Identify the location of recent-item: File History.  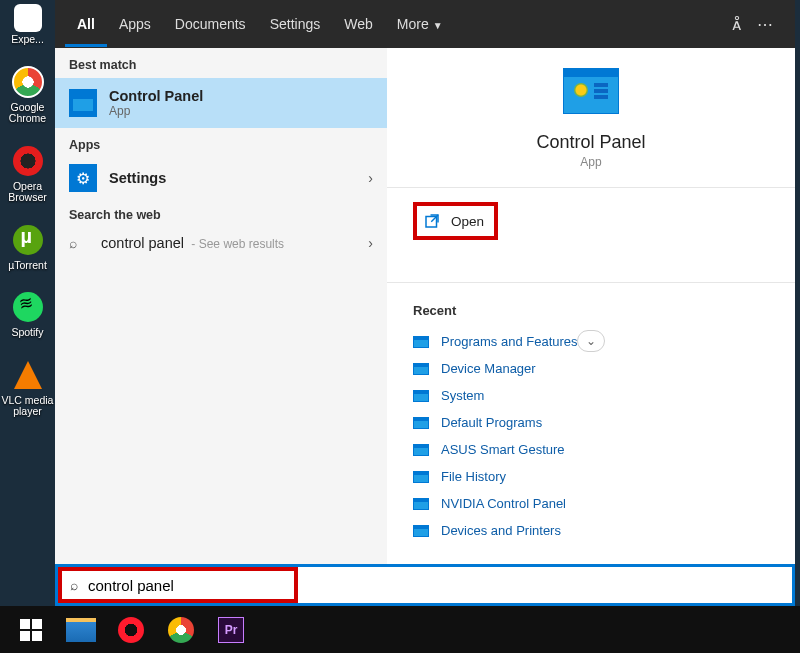
(591, 476).